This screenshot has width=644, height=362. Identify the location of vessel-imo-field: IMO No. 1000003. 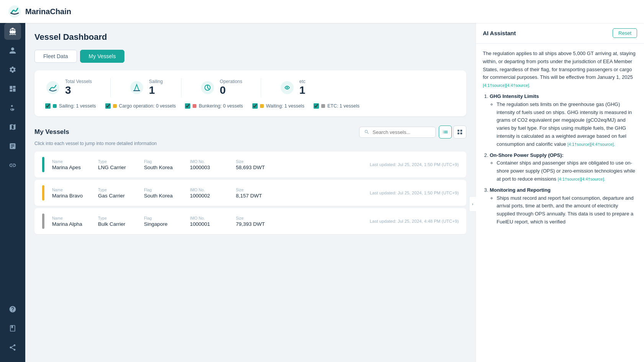
(209, 165).